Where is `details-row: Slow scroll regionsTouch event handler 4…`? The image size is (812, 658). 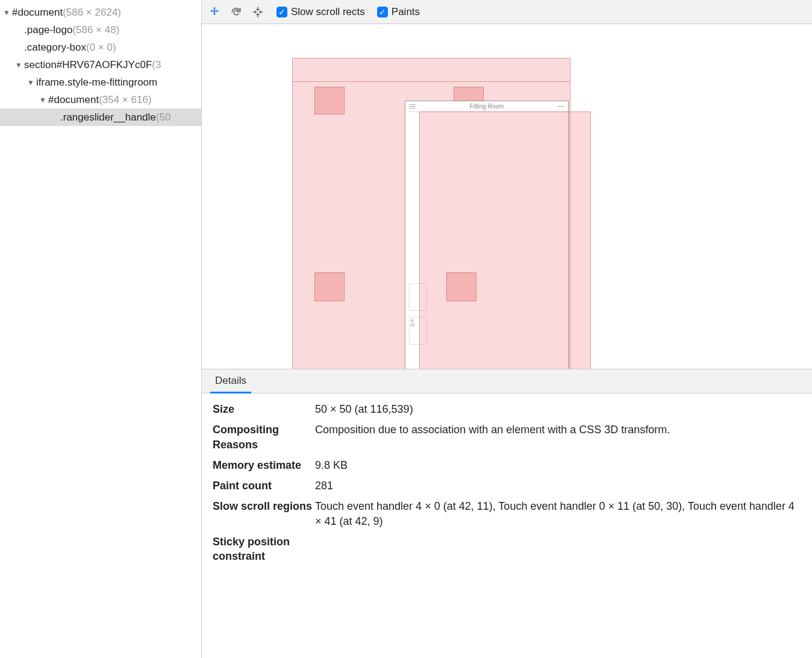 details-row: Slow scroll regionsTouch event handler 4… is located at coordinates (507, 513).